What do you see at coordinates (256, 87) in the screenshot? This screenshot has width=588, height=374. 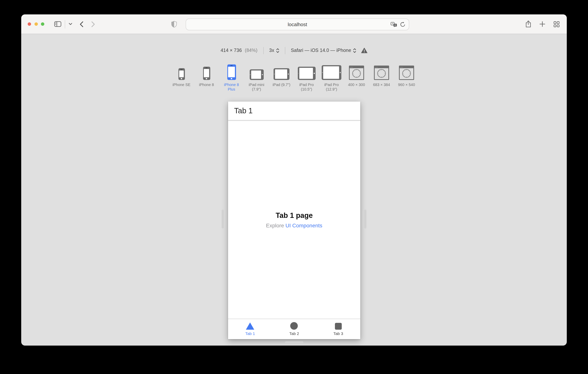 I see `device-preset-label: iPad mini (7.9")` at bounding box center [256, 87].